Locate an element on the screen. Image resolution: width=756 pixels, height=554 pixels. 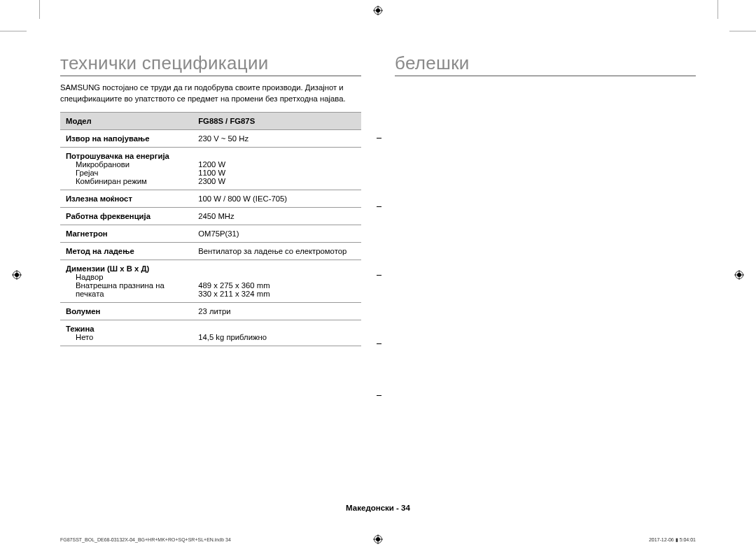
spec-sublabel: Комбиниран режим is located at coordinates (126, 181).